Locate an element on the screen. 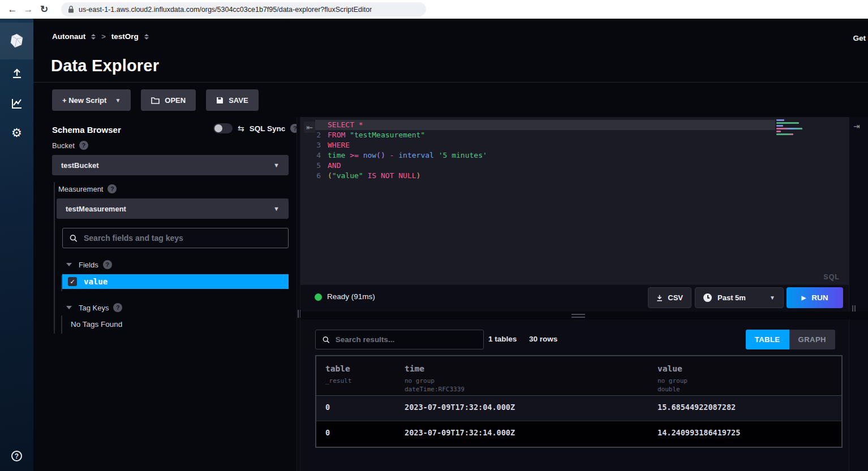  field-item-value: ✓ value is located at coordinates (175, 282).